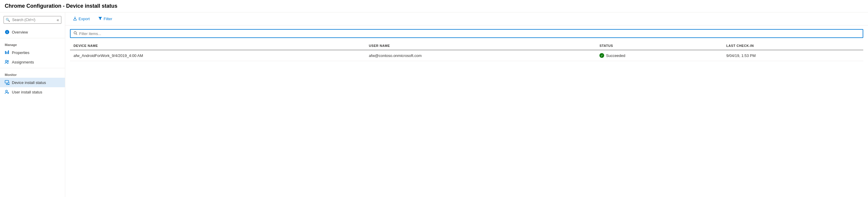 Image resolution: width=868 pixels, height=197 pixels. I want to click on export-label: Export, so click(84, 19).